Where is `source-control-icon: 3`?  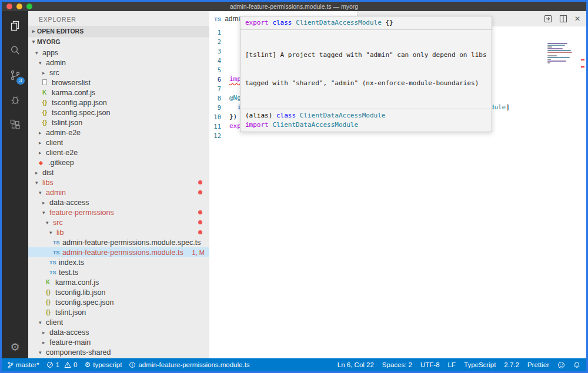 source-control-icon: 3 is located at coordinates (15, 75).